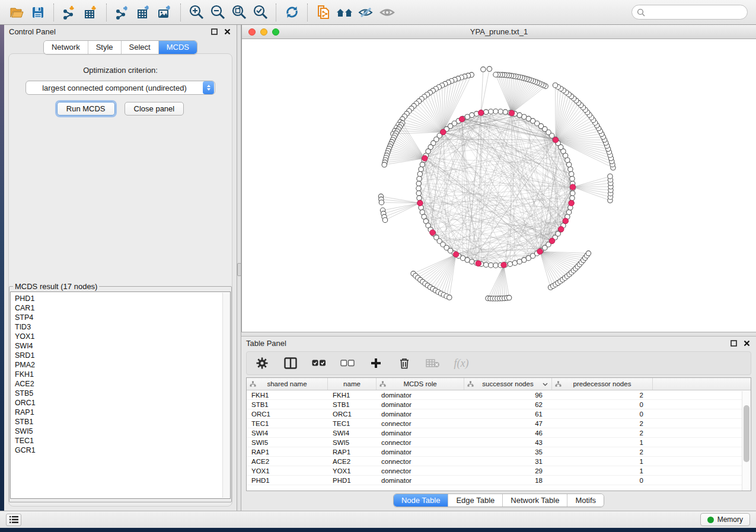  What do you see at coordinates (344, 12) in the screenshot?
I see `first-neighbors-icon` at bounding box center [344, 12].